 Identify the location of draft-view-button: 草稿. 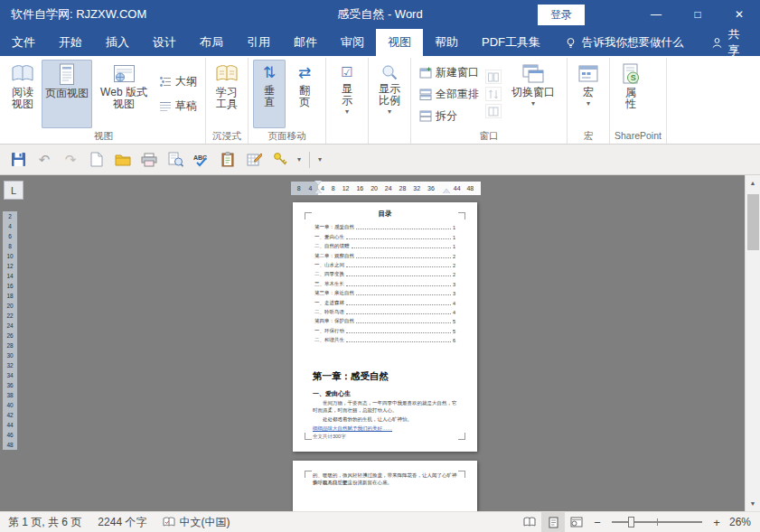
(178, 107).